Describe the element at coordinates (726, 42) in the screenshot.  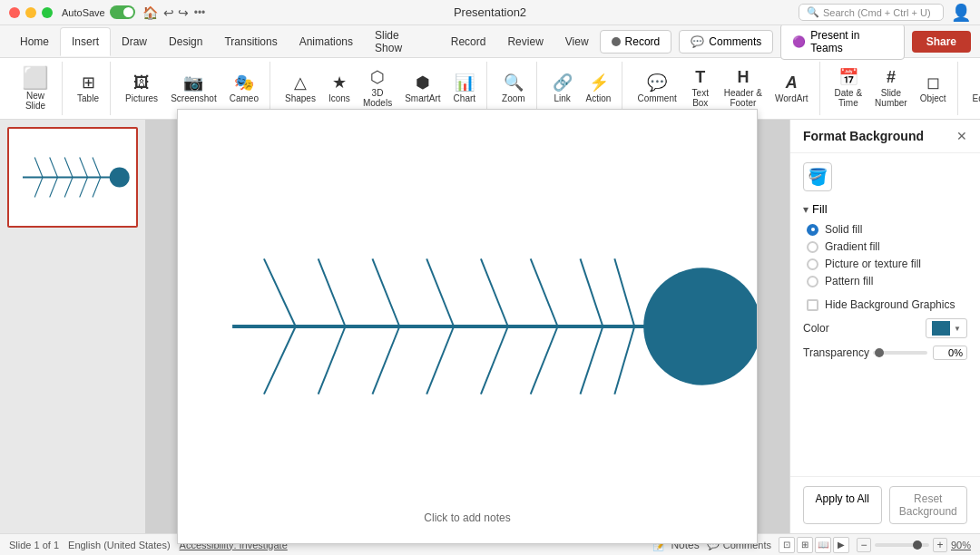
I see `comments-button: 💬 Comments` at that location.